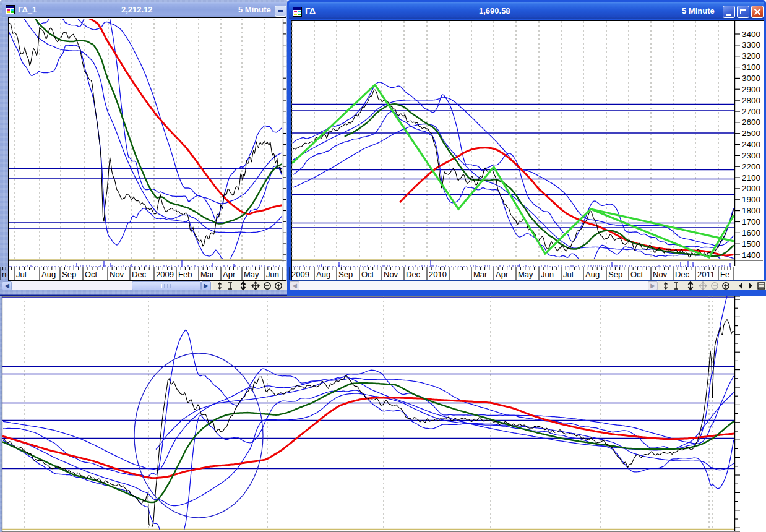  What do you see at coordinates (751, 89) in the screenshot?
I see `svg-text: 2900` at bounding box center [751, 89].